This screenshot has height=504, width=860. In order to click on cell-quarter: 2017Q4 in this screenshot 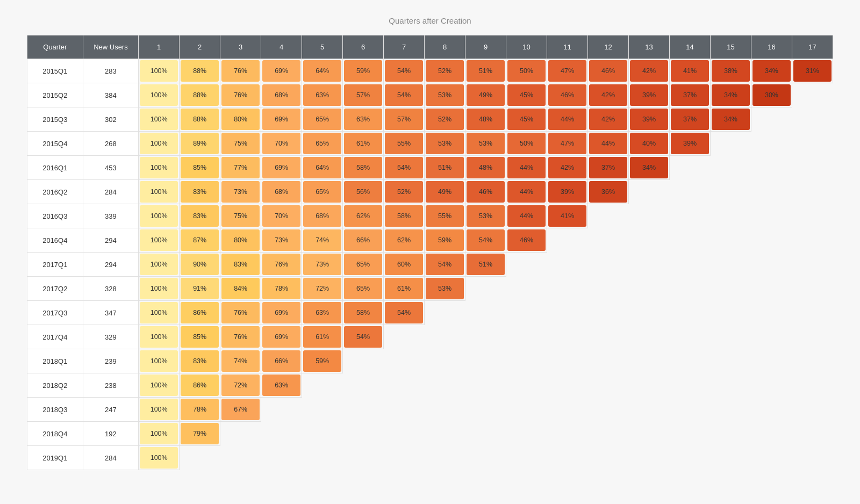, I will do `click(55, 337)`.